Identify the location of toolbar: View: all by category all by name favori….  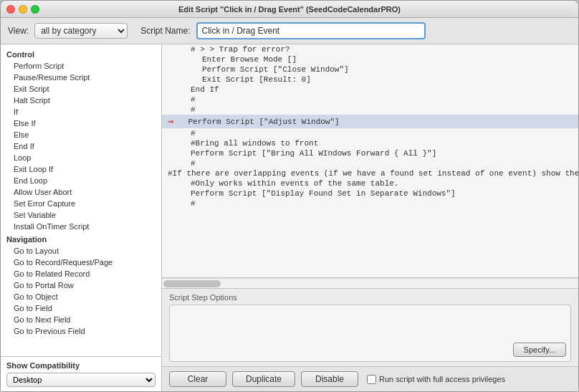
(290, 32).